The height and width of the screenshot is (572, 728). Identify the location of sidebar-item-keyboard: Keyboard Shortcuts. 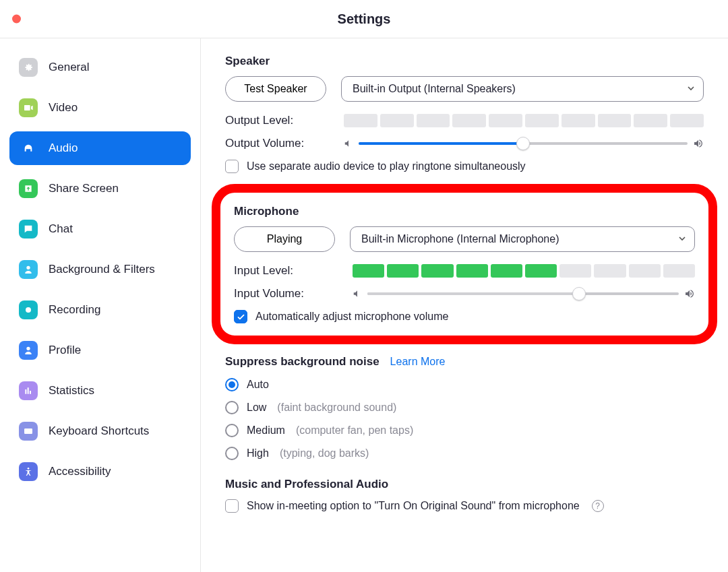
(100, 431).